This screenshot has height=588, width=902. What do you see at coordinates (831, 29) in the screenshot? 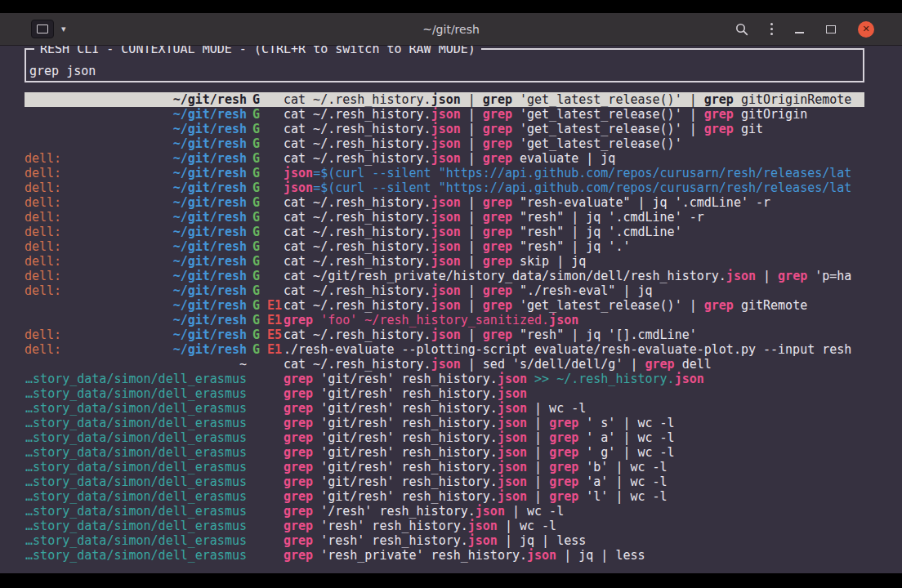
I see `restore-button` at bounding box center [831, 29].